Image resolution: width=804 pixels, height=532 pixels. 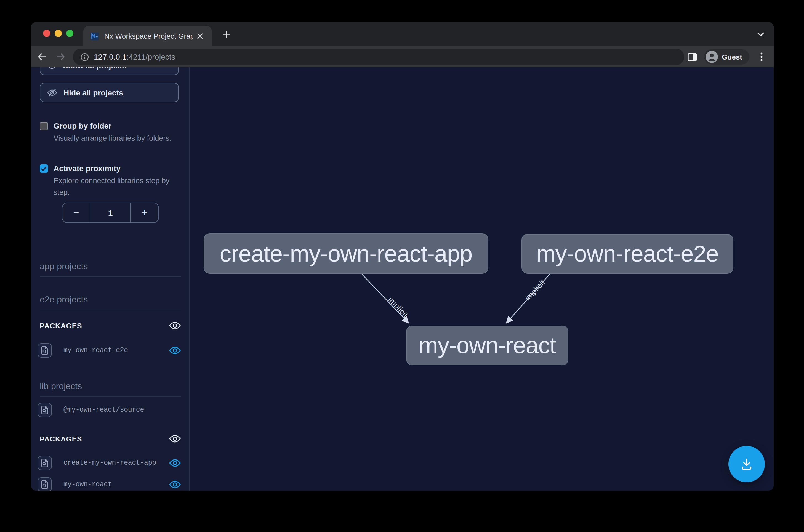 I want to click on graph-node-create-my-own-react-app: create-my-own-react-app, so click(x=346, y=254).